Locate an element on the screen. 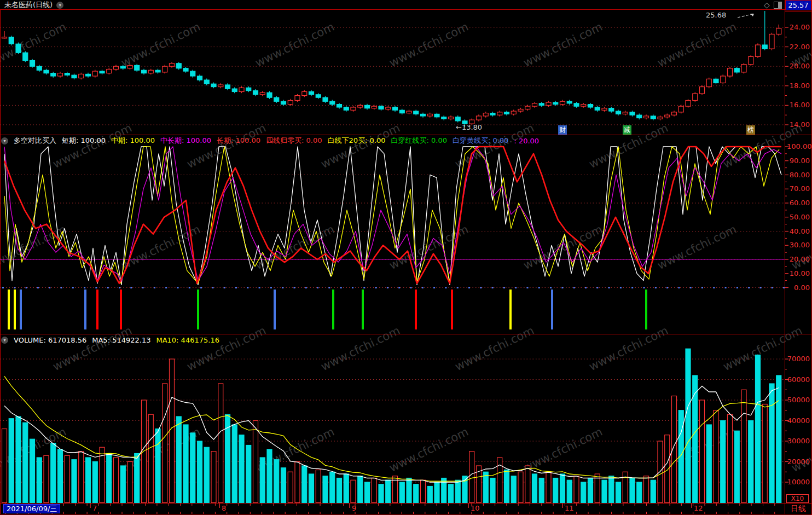  chevron-down-icon: ▾ is located at coordinates (60, 5).